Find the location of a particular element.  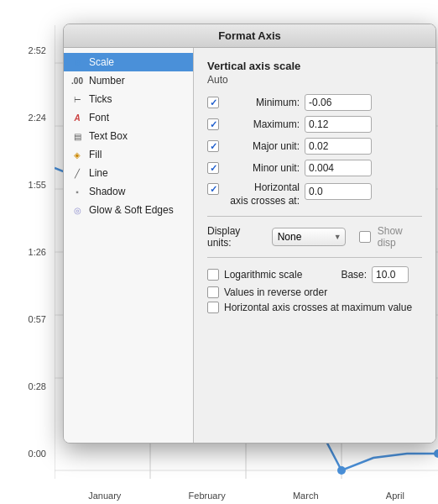

sidebar-label-ticks: Ticks is located at coordinates (101, 99).